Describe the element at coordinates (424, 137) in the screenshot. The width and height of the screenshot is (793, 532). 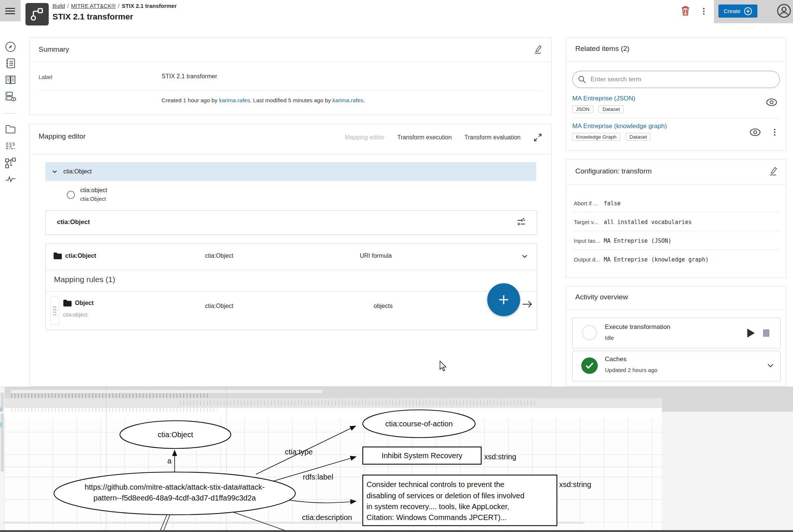
I see `tab-transform-execution: Transform execution` at that location.